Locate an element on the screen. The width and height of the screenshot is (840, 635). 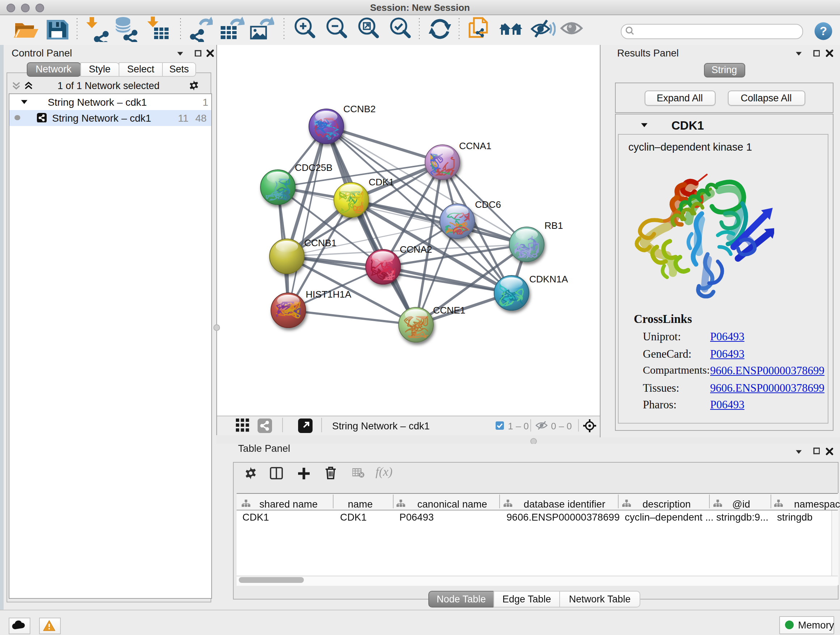
svg-text: CDC6 is located at coordinates (488, 204).